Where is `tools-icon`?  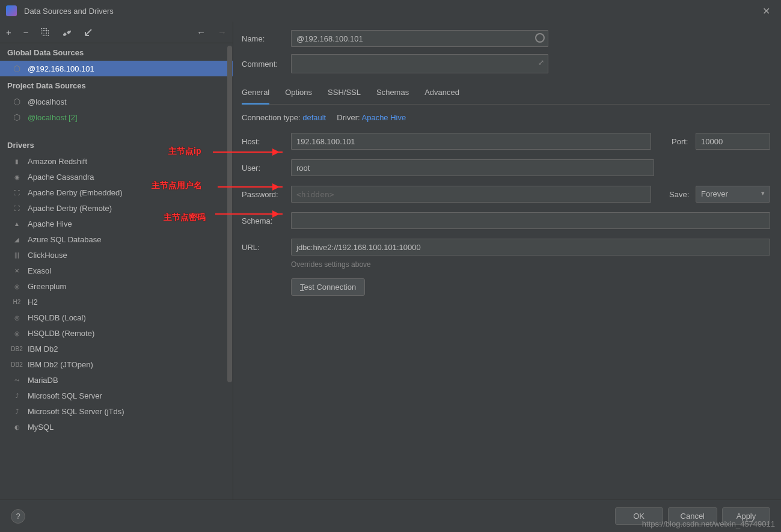 tools-icon is located at coordinates (67, 32).